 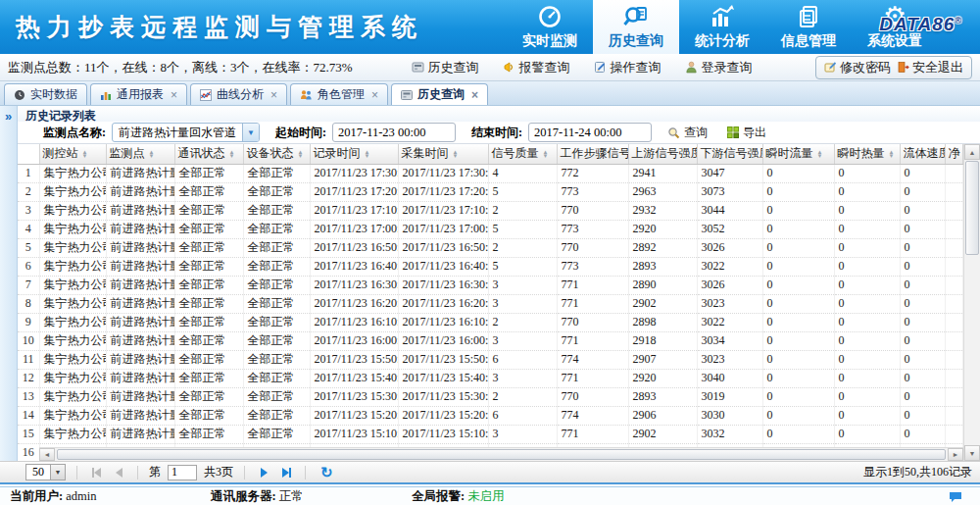 What do you see at coordinates (119, 473) in the screenshot?
I see `prev-page-button` at bounding box center [119, 473].